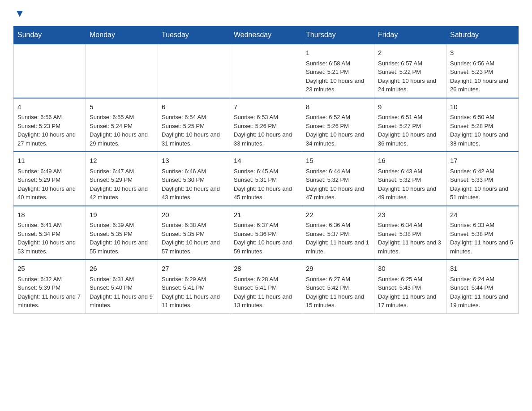  What do you see at coordinates (338, 292) in the screenshot?
I see `day-info: Sunrise: 6:27 AM Sunset: 5:42 PM Dayligh…` at bounding box center [338, 292].